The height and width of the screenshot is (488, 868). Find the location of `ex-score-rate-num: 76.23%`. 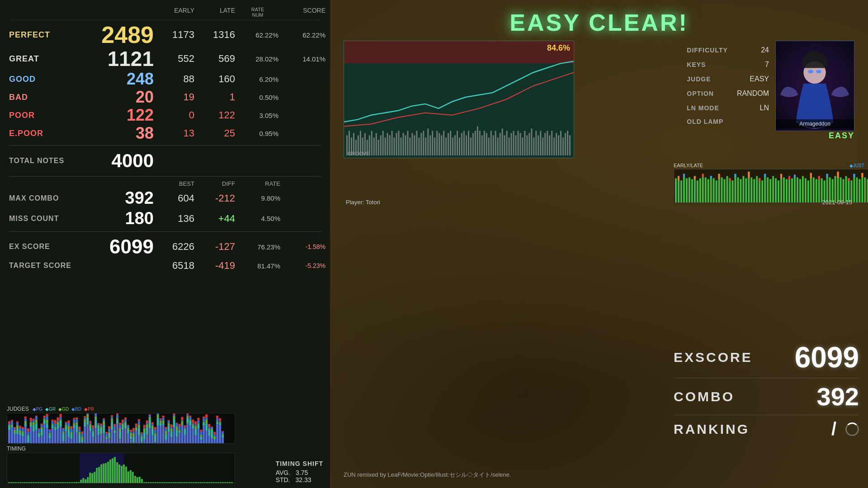

ex-score-rate-num: 76.23% is located at coordinates (258, 247).